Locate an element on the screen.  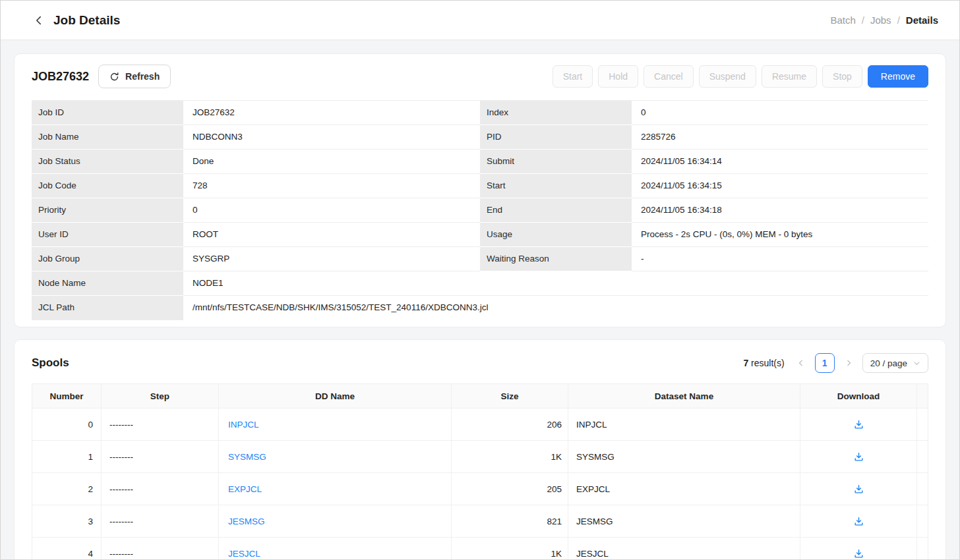
spool-number: 2 is located at coordinates (67, 489).